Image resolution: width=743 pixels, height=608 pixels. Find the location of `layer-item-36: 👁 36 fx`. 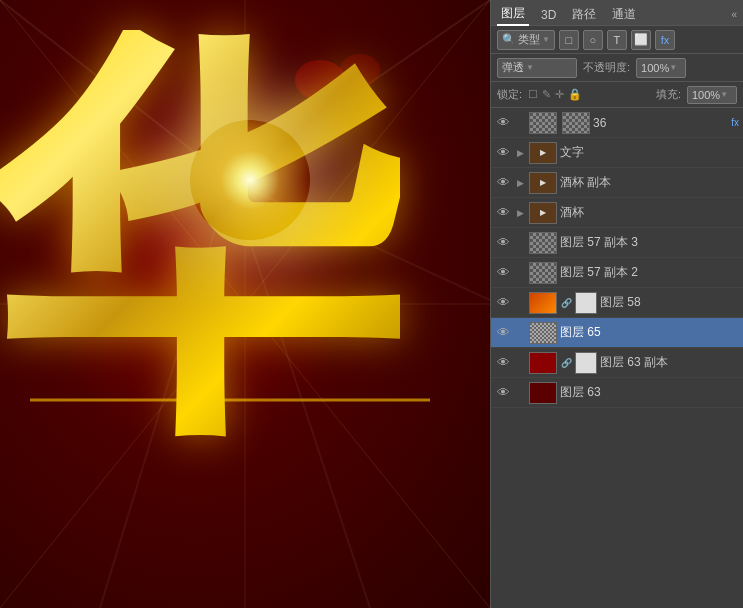

layer-item-36: 👁 36 fx is located at coordinates (617, 123).